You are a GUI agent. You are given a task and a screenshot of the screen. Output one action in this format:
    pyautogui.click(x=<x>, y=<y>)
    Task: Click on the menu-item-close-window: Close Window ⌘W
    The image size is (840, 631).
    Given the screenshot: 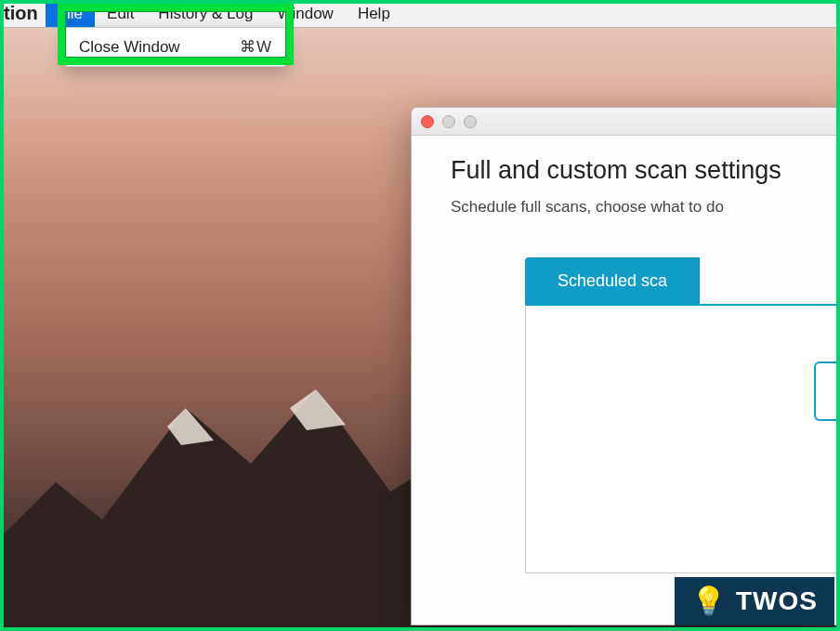 What is the action you would take?
    pyautogui.click(x=176, y=46)
    